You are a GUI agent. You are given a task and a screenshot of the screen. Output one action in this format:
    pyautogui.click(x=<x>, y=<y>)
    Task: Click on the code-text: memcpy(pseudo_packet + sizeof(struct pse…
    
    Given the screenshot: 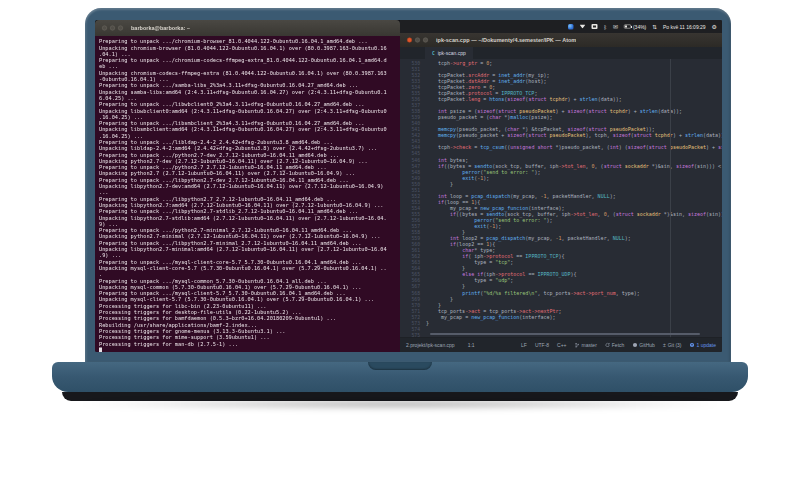 What is the action you would take?
    pyautogui.click(x=574, y=136)
    